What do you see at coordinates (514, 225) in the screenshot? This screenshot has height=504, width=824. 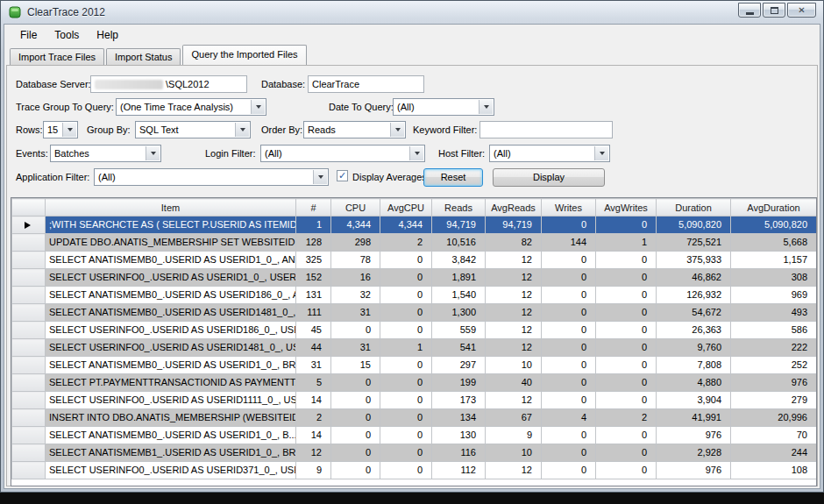 I see `grid-cell: 94,719` at bounding box center [514, 225].